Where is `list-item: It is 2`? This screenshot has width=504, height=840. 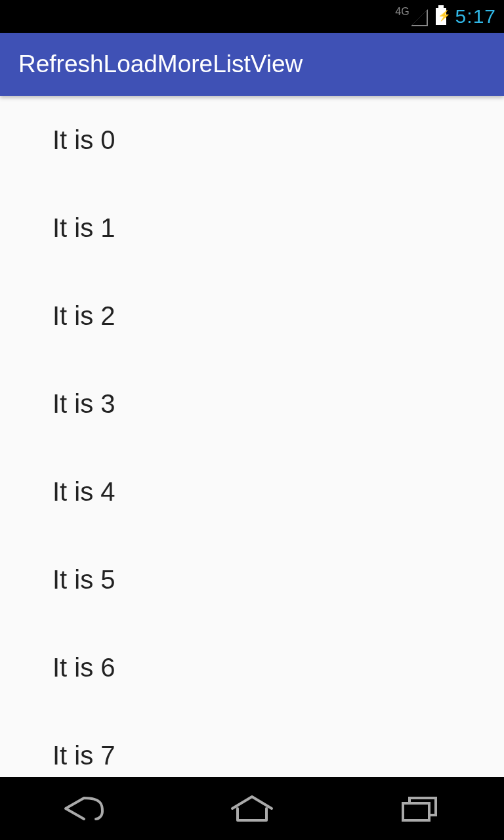 list-item: It is 2 is located at coordinates (252, 316).